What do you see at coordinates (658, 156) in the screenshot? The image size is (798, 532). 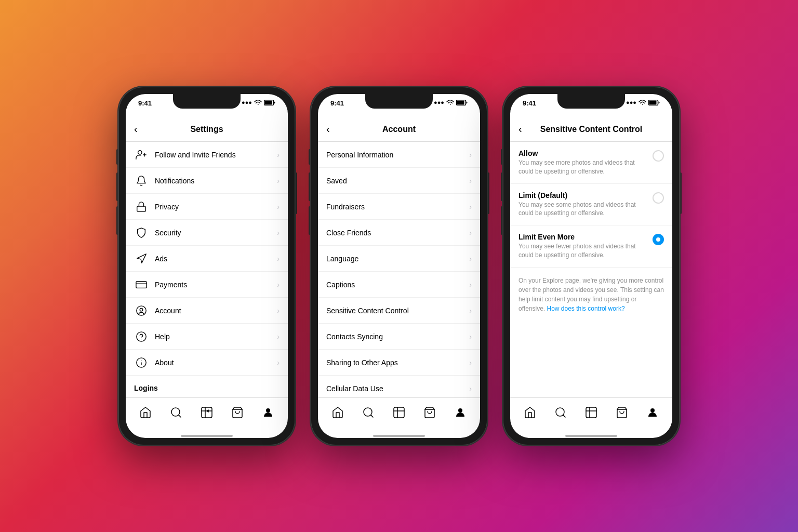 I see `radio-allow` at bounding box center [658, 156].